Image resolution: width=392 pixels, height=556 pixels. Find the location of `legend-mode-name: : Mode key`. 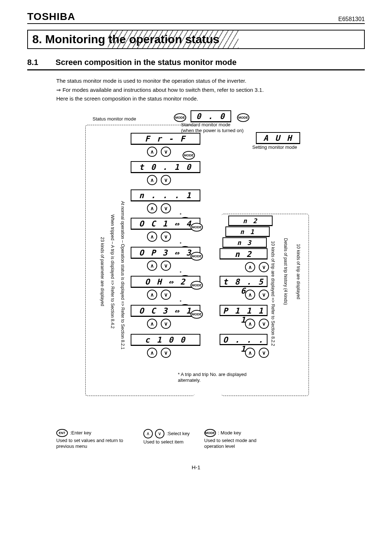

legend-mode-name: : Mode key is located at coordinates (230, 433).